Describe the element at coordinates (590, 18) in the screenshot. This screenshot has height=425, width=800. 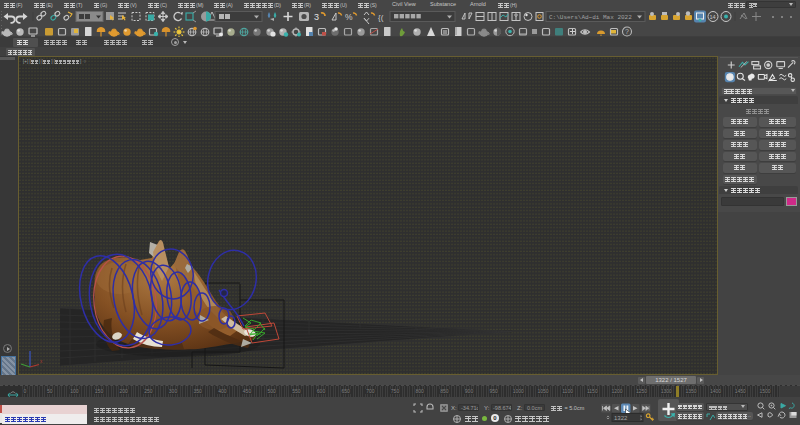
I see `svg-text: C:\Users\Ad~di Max 2022` at that location.